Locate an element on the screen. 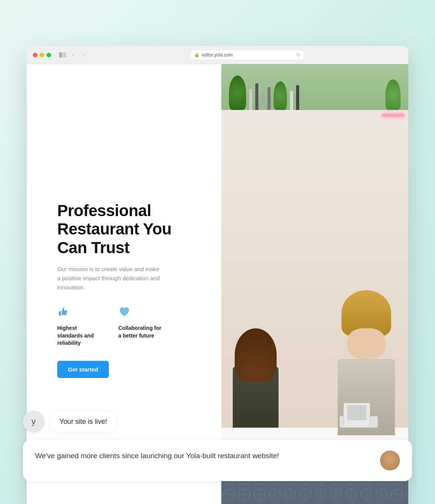  live-bubble: Your site is live! is located at coordinates (83, 422).